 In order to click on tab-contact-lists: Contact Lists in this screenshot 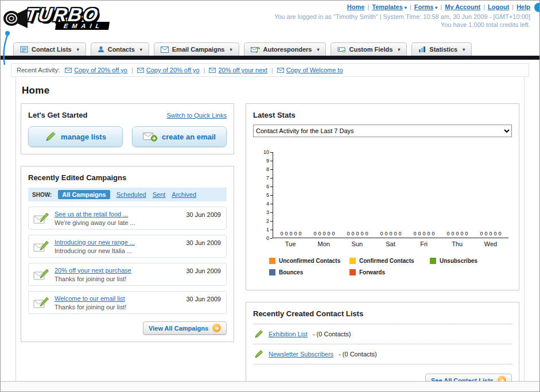, I will do `click(49, 49)`.